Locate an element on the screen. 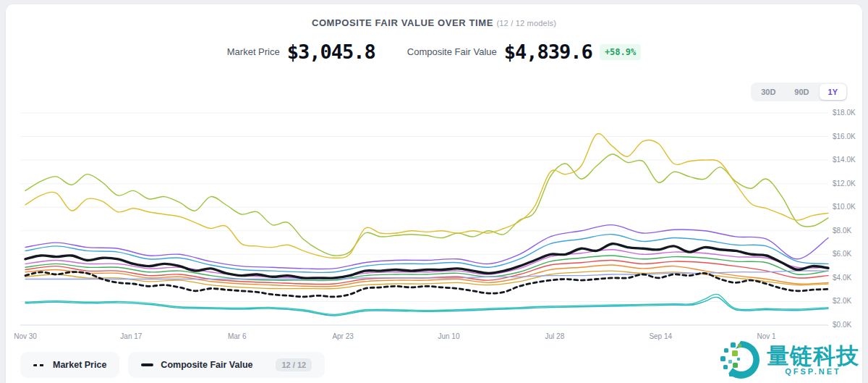  fair-value-value: $4,839.6 is located at coordinates (548, 52).